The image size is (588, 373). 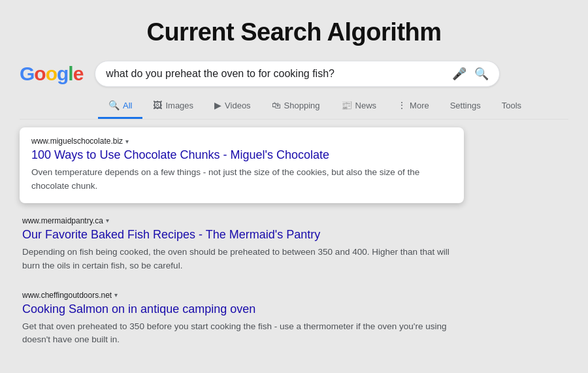 What do you see at coordinates (459, 74) in the screenshot?
I see `microphone-icon: 🎤` at bounding box center [459, 74].